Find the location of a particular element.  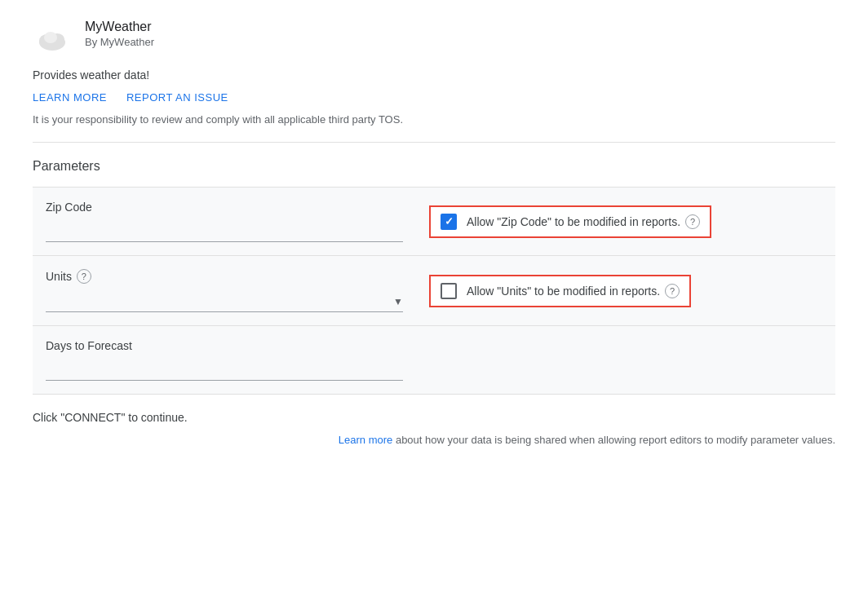

days-to-forecast-input is located at coordinates (224, 370).